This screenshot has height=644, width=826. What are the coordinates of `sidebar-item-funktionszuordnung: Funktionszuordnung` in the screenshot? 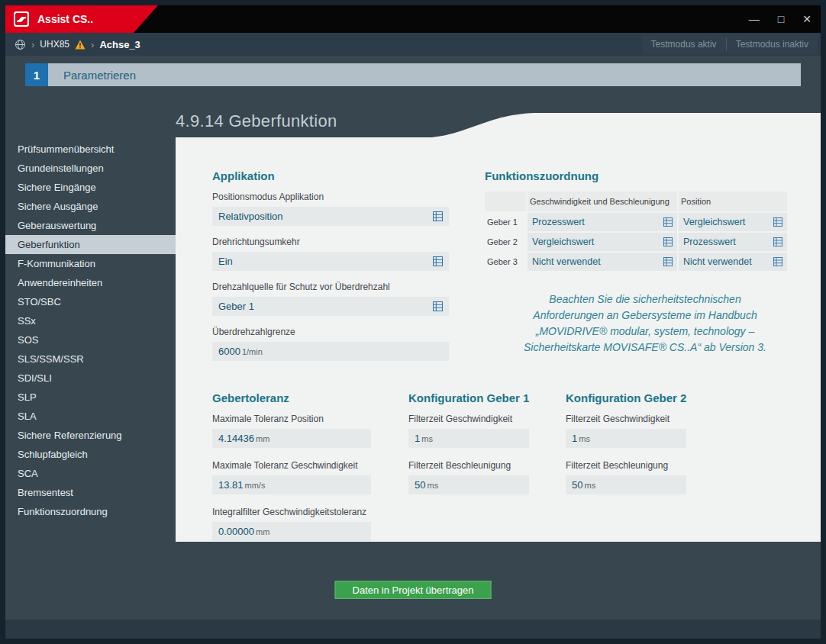 It's located at (90, 511).